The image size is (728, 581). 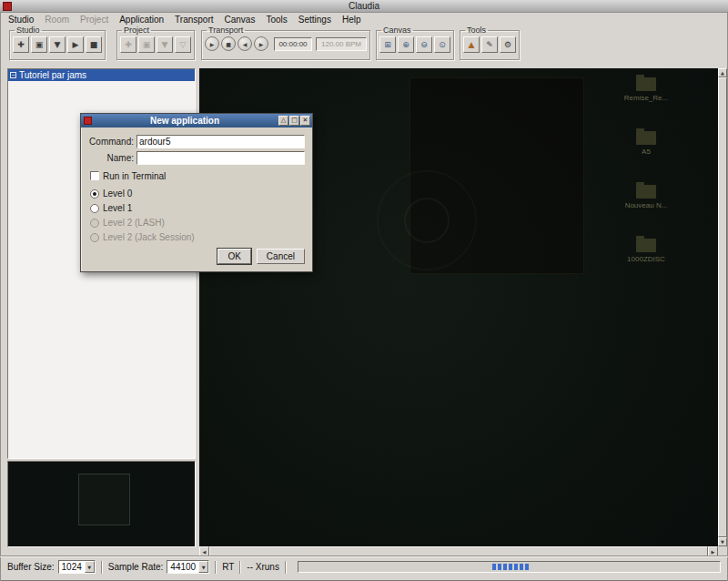 What do you see at coordinates (187, 566) in the screenshot?
I see `sample-rate-combo: 44100 ▼` at bounding box center [187, 566].